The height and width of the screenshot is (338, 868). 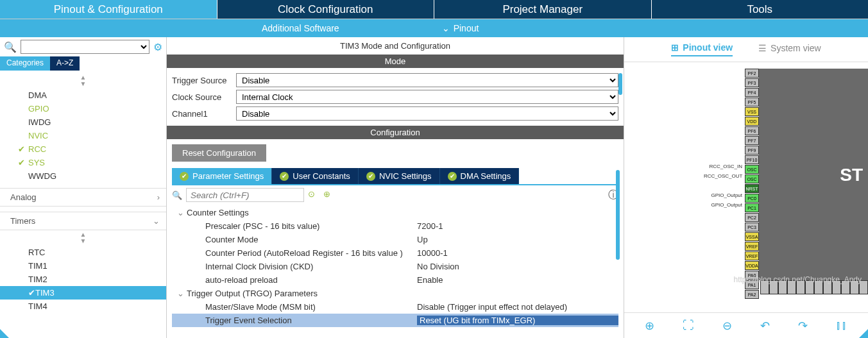 I want to click on chip-pin: NRST, so click(x=752, y=189).